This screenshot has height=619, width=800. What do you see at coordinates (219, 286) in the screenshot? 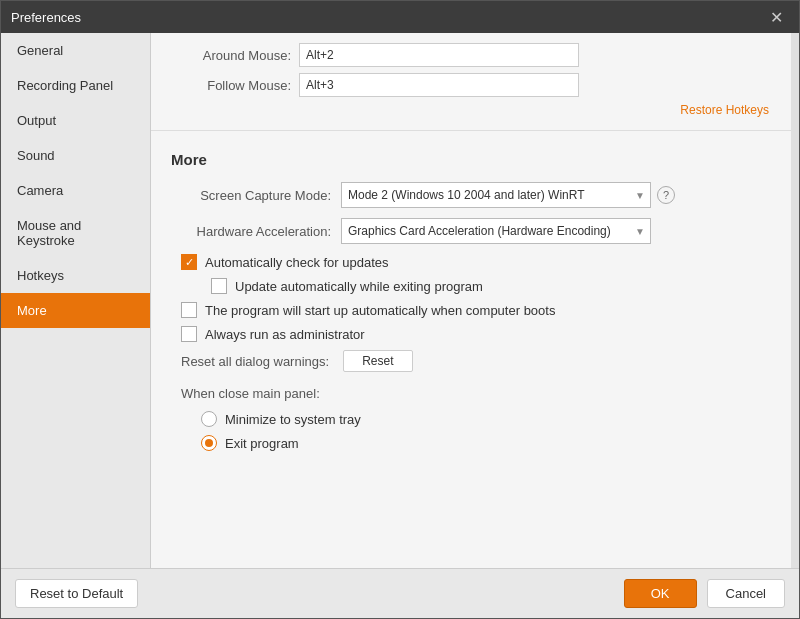
I see `update-auto-checkbox` at bounding box center [219, 286].